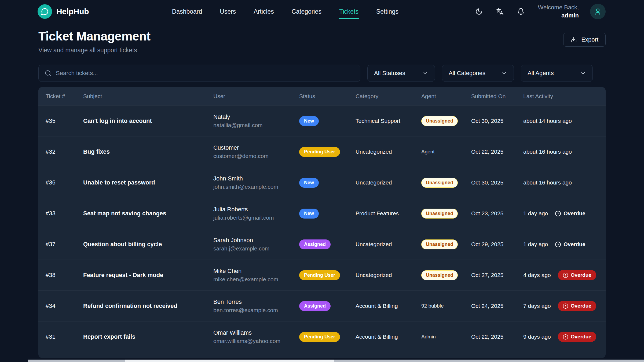  I want to click on language-switcher, so click(500, 12).